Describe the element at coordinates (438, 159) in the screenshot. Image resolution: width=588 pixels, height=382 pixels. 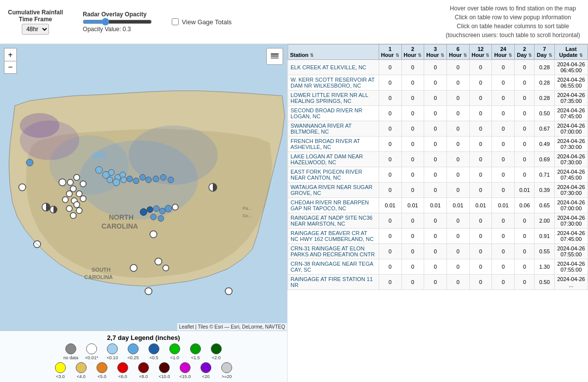
I see `table-row: LAKE LOGAN AT DAM NEAR HAZELWOOD, NC 0 0…` at that location.